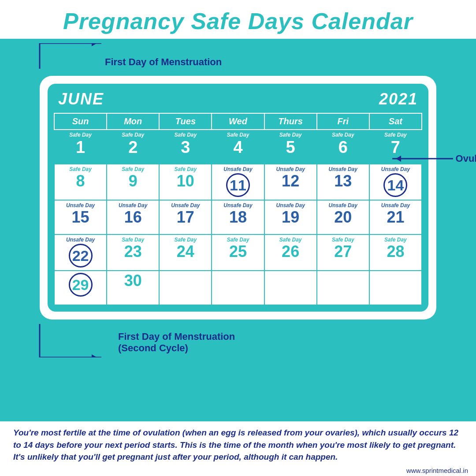 The width and height of the screenshot is (476, 476). What do you see at coordinates (291, 135) in the screenshot?
I see `day-label-0-4: Safe Day` at bounding box center [291, 135].